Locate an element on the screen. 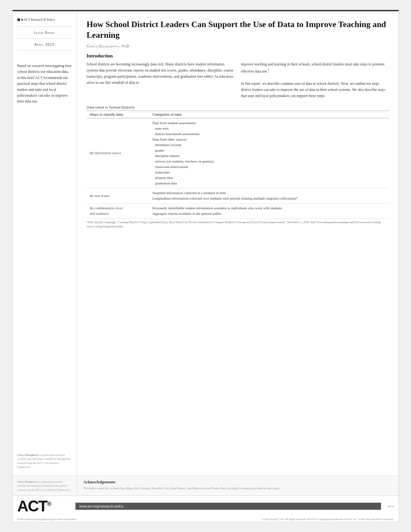  footer-url-bar: www.act.org/research-policy is located at coordinates (228, 506).